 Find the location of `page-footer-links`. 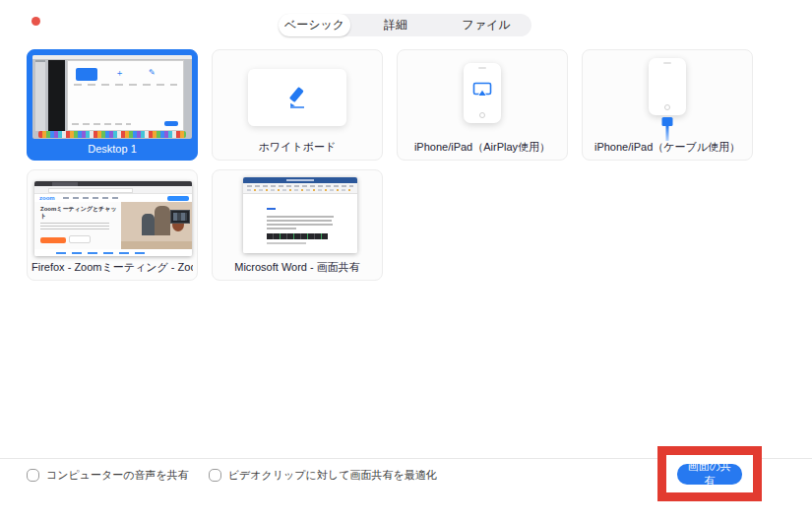

page-footer-links is located at coordinates (113, 252).